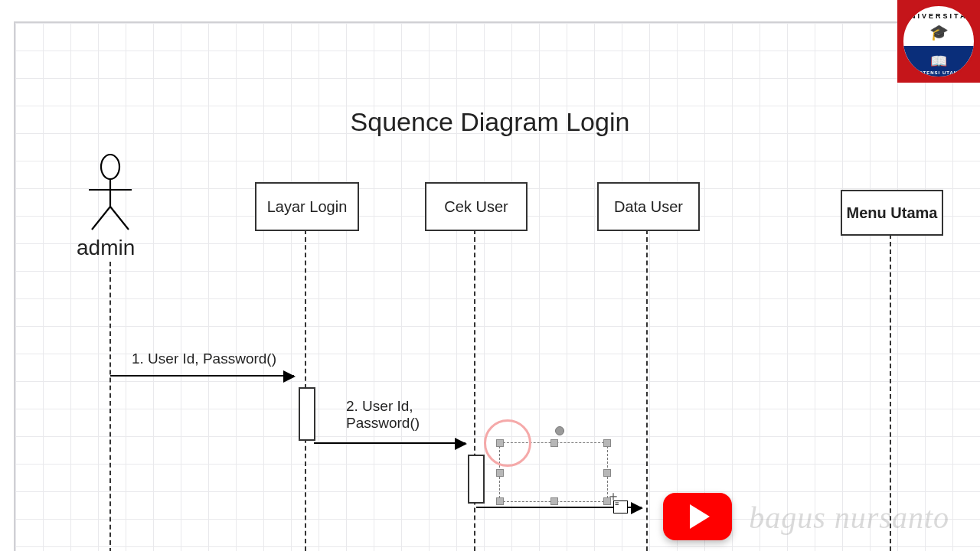  I want to click on message-drag-arrow: ≡, so click(559, 507).